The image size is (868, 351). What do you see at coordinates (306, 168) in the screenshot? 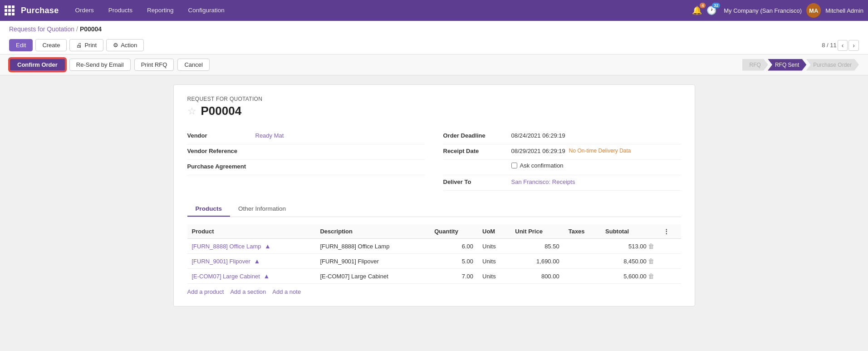
I see `purchase-agreement-field: Purchase Agreement` at bounding box center [306, 168].